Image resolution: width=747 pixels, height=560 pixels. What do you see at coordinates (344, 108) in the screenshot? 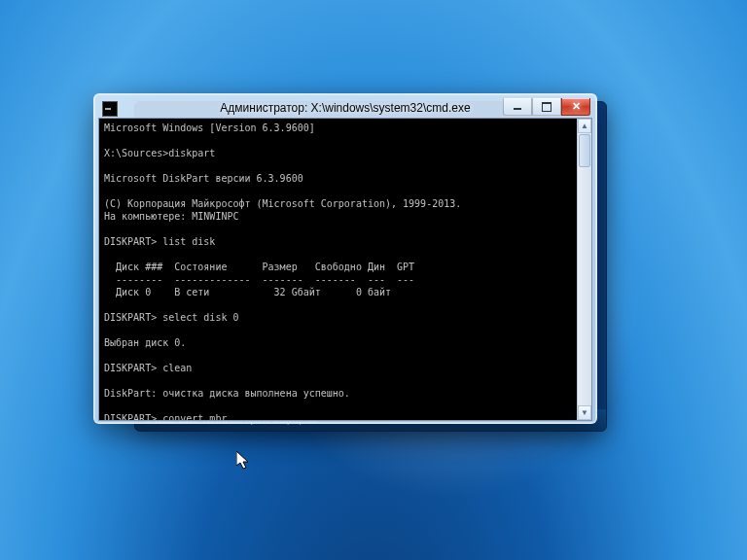
I see `window-title: Администратор: X:\windows\system32\cmd.e…` at bounding box center [344, 108].